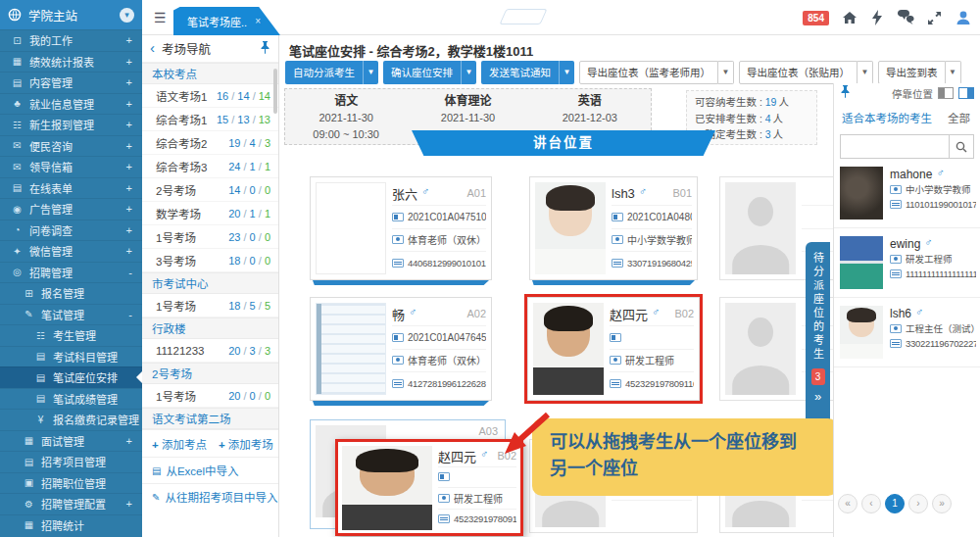 The height and width of the screenshot is (537, 980). What do you see at coordinates (210, 261) in the screenshot?
I see `nav-room-no3: 3号考场1800` at bounding box center [210, 261].